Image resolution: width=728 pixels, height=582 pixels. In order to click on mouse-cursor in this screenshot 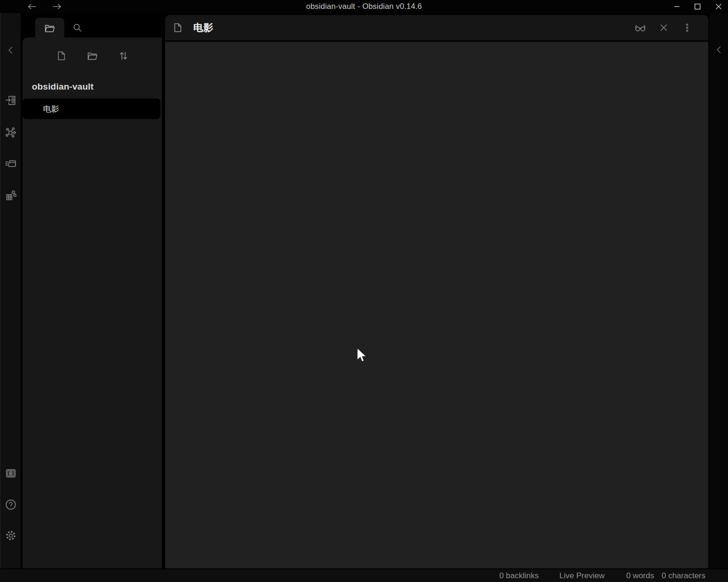, I will do `click(362, 355)`.